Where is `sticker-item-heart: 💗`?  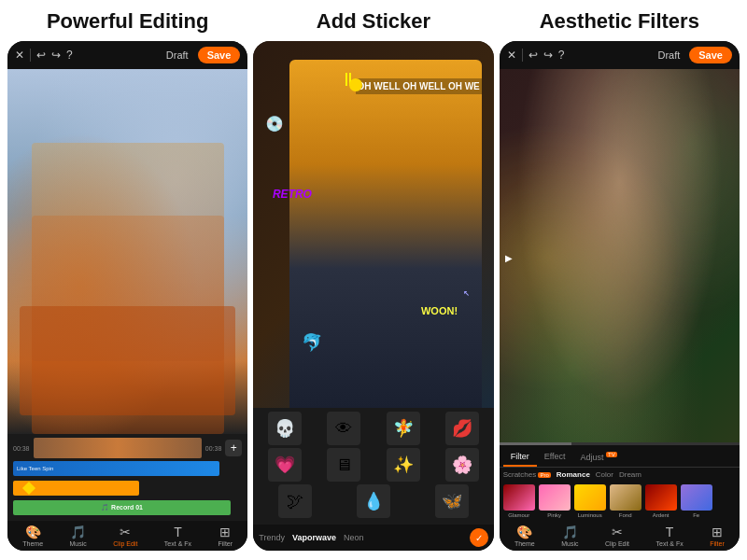 sticker-item-heart: 💗 is located at coordinates (285, 465).